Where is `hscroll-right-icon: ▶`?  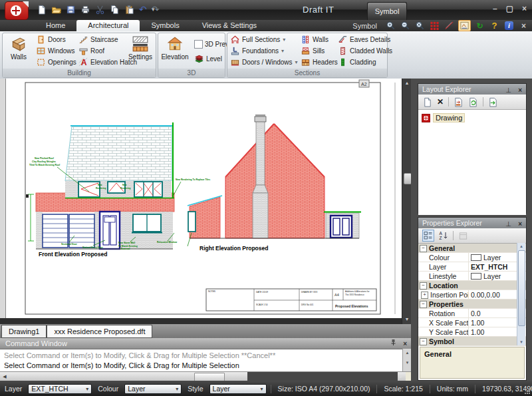
hscroll-right-icon: ▶ is located at coordinates (401, 377).